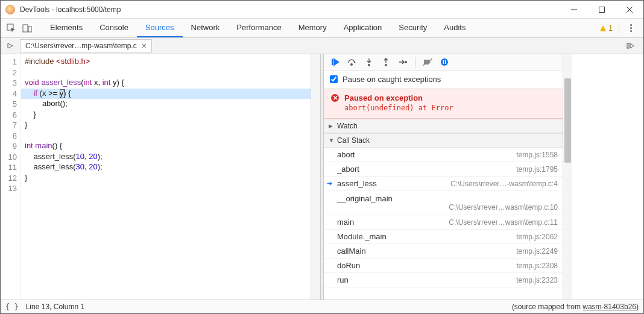 Image resolution: width=644 pixels, height=314 pixels. Describe the element at coordinates (315, 177) in the screenshot. I see `editor-scrollbar` at that location.